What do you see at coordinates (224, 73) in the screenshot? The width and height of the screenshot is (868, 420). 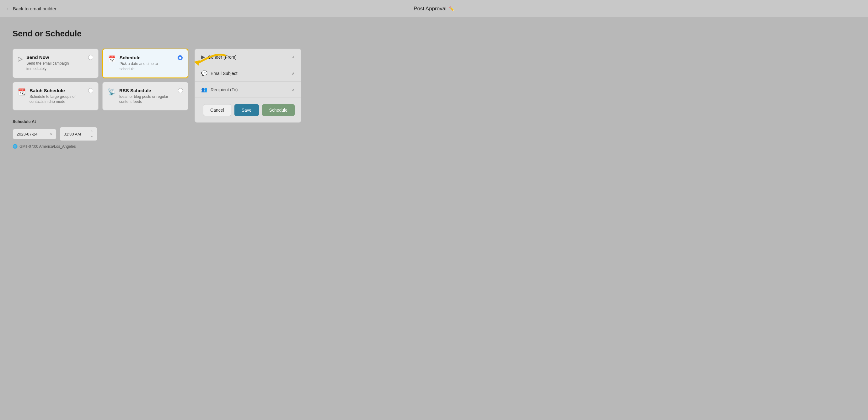 I see `email-subject-label: Email Subject` at bounding box center [224, 73].